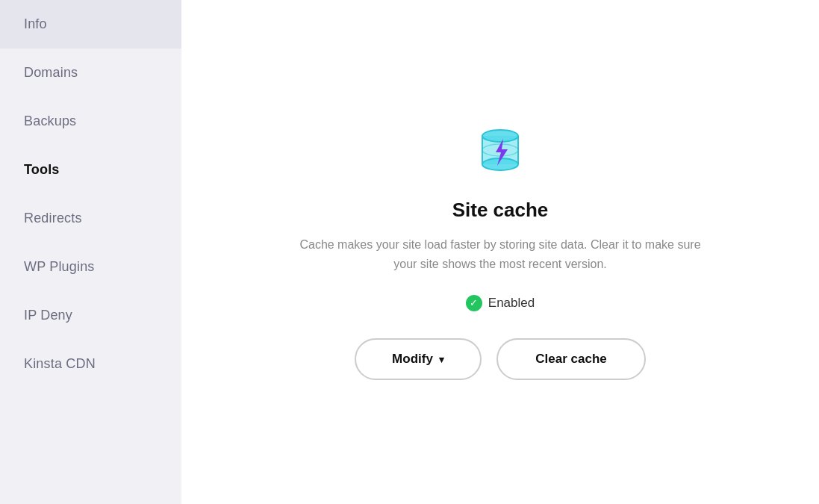  Describe the element at coordinates (500, 303) in the screenshot. I see `status-row: ✓ Enabled` at that location.